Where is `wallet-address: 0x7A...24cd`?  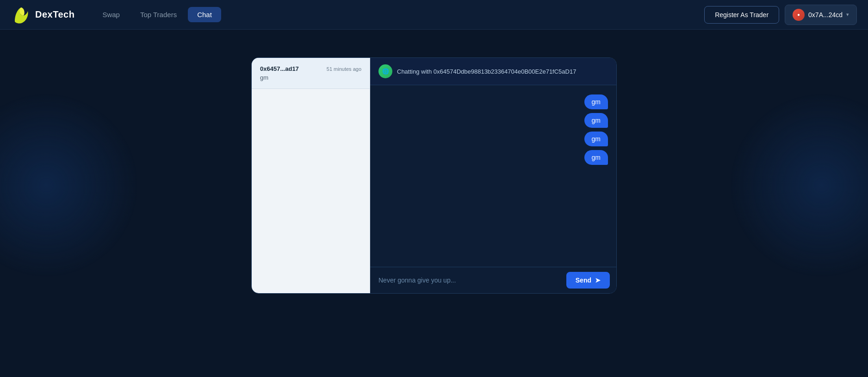
wallet-address: 0x7A...24cd is located at coordinates (825, 15).